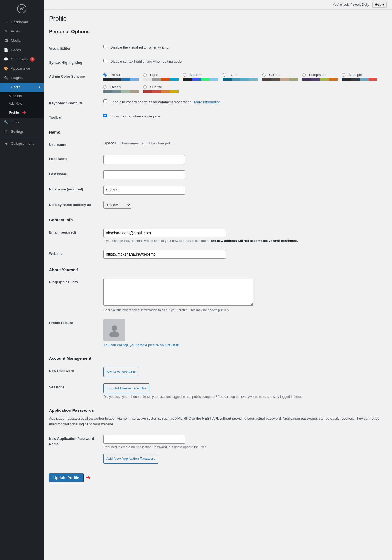 The height and width of the screenshot is (560, 392). I want to click on color-scheme-blue: Blue, so click(240, 77).